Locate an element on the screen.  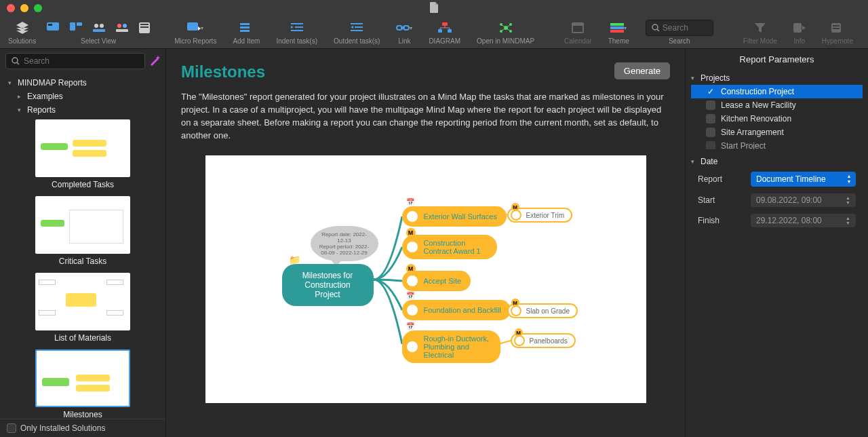
mindmap-branch: 📅 Exterior Wall Surfaces is located at coordinates (454, 216).